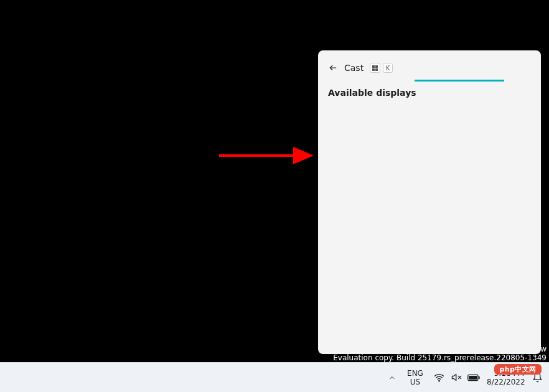 Image resolution: width=549 pixels, height=392 pixels. What do you see at coordinates (274, 377) in the screenshot?
I see `taskbar: php中文网 ENG US` at bounding box center [274, 377].